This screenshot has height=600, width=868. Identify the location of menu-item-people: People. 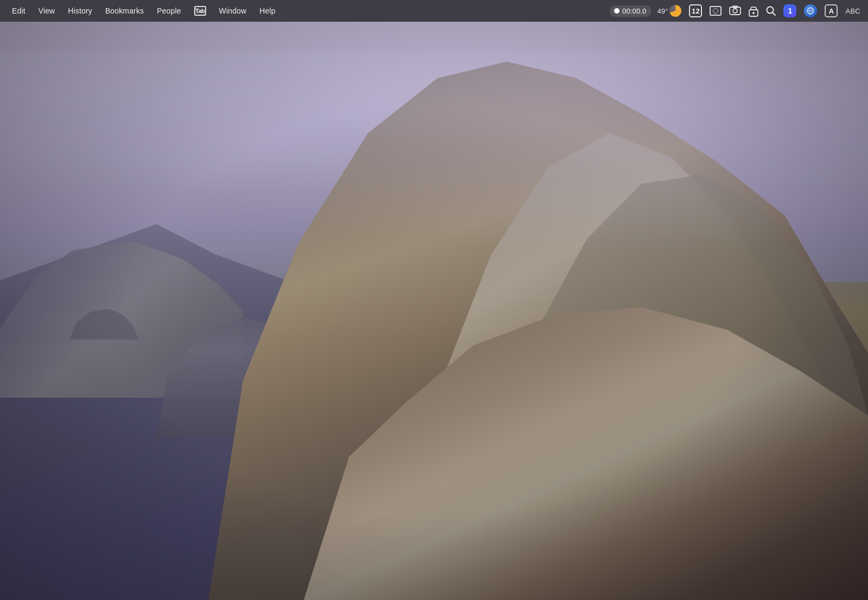
(169, 11).